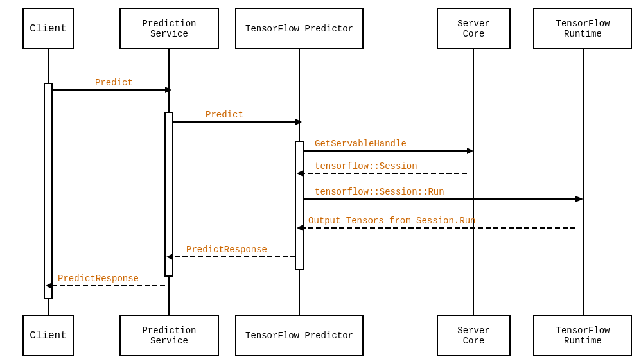 This screenshot has width=632, height=364. What do you see at coordinates (392, 221) in the screenshot?
I see `svg-text:Output Tensors from Session.Ru: Output Tensors from Session.Run` at bounding box center [392, 221].